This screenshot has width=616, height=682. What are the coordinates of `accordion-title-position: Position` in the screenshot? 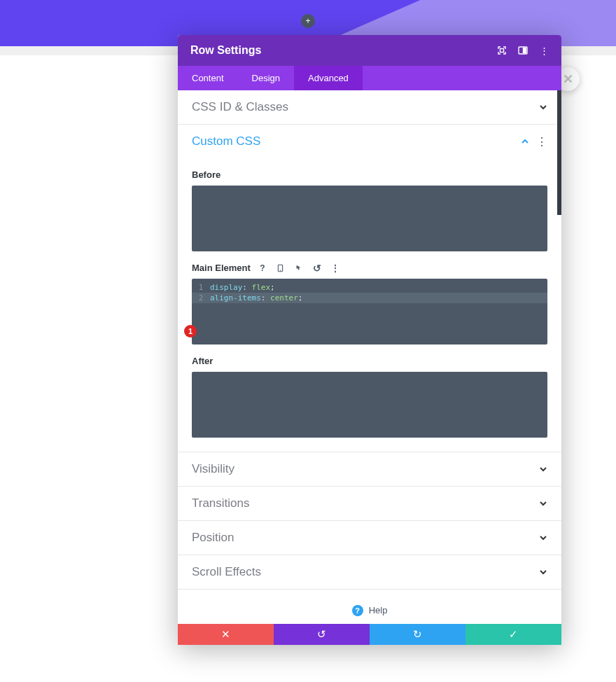 It's located at (213, 538).